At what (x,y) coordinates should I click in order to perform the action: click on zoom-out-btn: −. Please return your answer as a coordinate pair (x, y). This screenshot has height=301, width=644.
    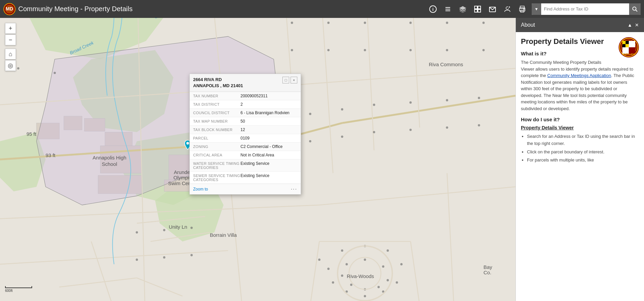
    Looking at the image, I should click on (10, 40).